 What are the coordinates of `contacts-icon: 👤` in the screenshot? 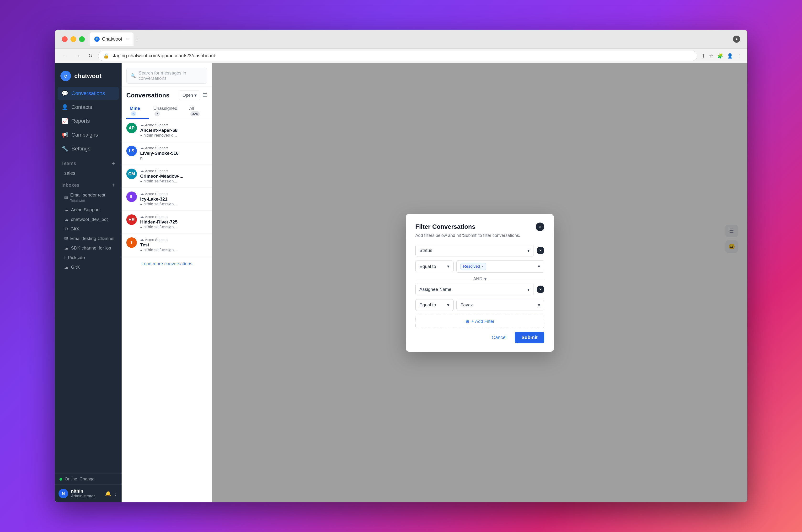 It's located at (65, 107).